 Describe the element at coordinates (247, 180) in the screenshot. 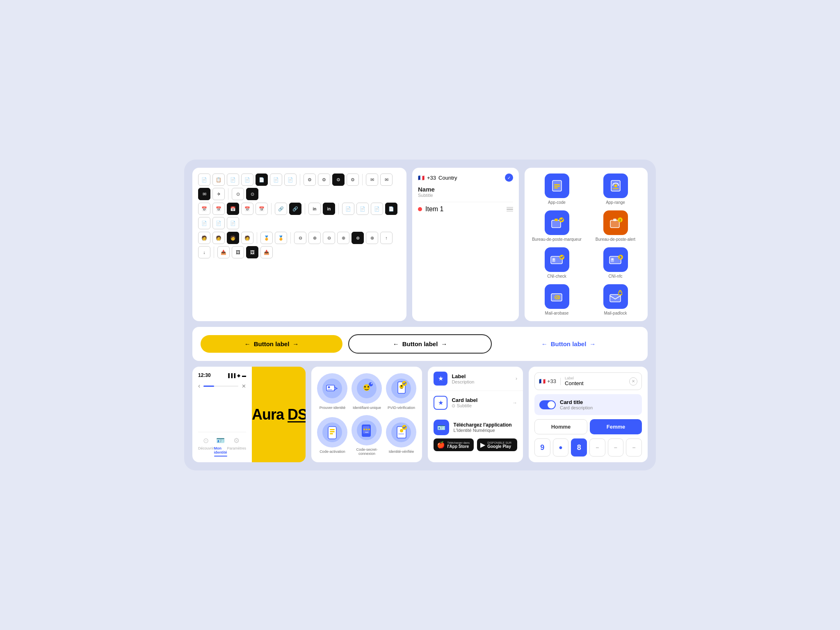

I see `file-icon-4: 📄` at that location.